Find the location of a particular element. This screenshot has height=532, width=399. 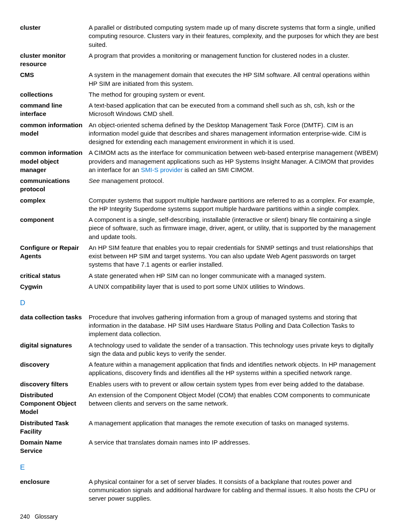

glossary-term: common information model object manager is located at coordinates (54, 162).